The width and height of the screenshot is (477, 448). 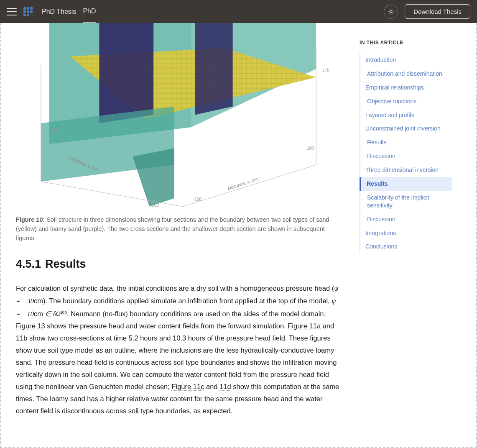 What do you see at coordinates (28, 264) in the screenshot?
I see `section-number: 4.5.1` at bounding box center [28, 264].